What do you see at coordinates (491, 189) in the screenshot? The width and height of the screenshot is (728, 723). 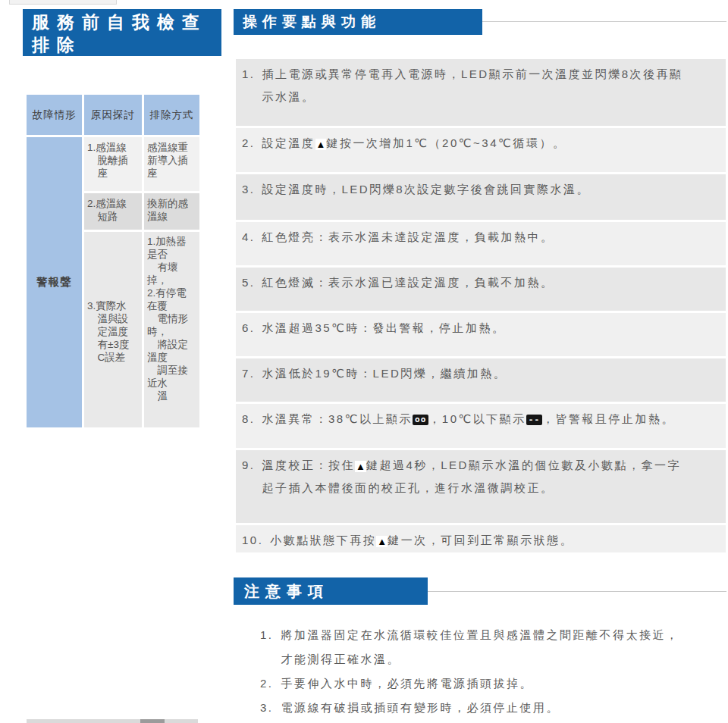 I see `item-text: 設定溫度時，LED閃爍8次設定數字後會跳回實際水溫。` at bounding box center [491, 189].